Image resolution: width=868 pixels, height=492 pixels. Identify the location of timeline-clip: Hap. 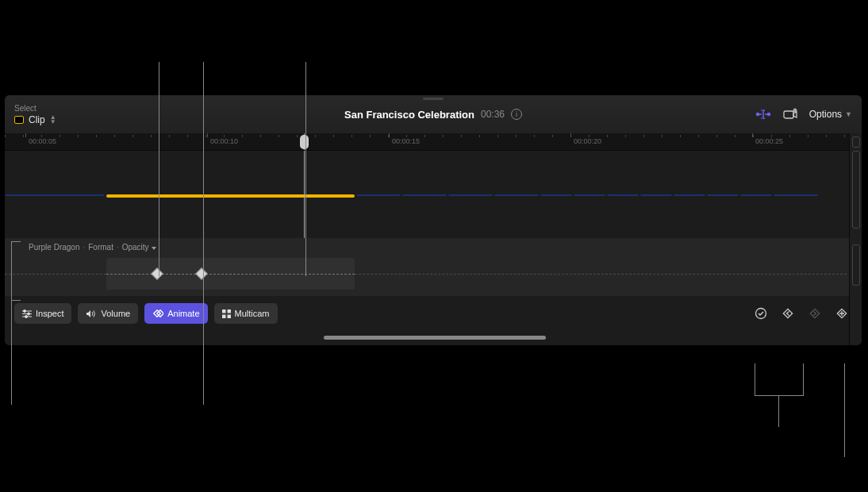
(517, 195).